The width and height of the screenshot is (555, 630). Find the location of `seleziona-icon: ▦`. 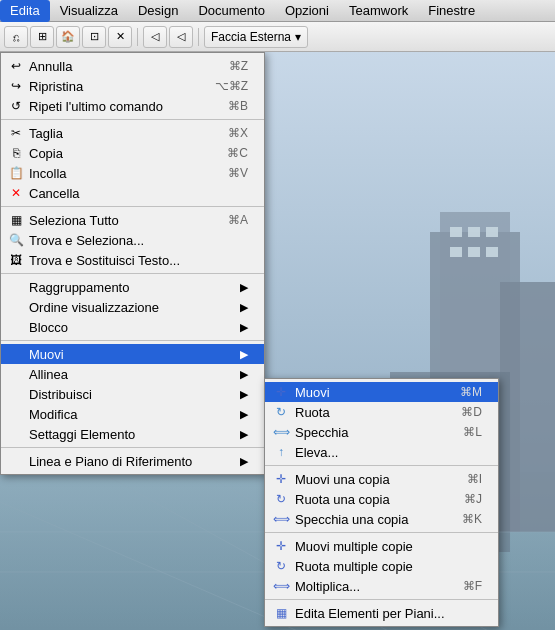

seleziona-icon: ▦ is located at coordinates (16, 220).